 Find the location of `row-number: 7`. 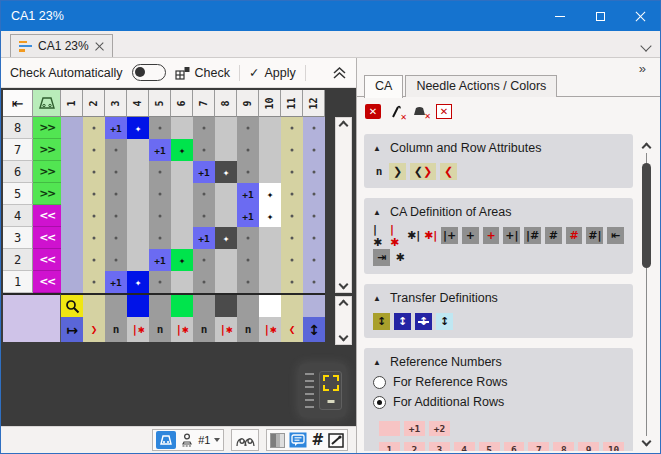

row-number: 7 is located at coordinates (18, 150).